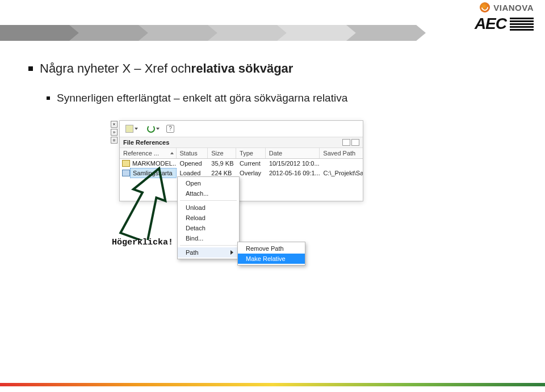 Image resolution: width=545 pixels, height=392 pixels. I want to click on menu-icon: ≡, so click(114, 140).